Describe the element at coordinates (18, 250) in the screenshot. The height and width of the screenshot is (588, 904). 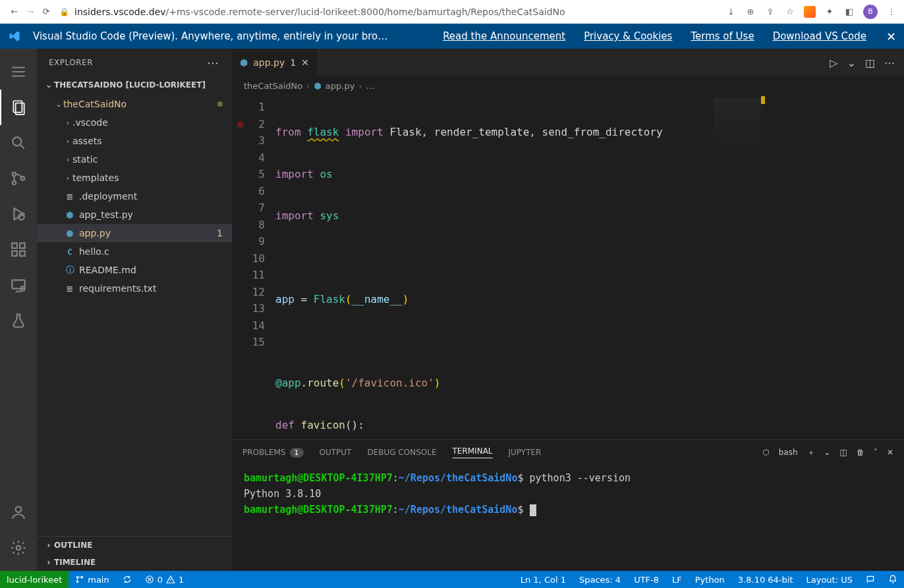
I see `extensions-icon` at that location.